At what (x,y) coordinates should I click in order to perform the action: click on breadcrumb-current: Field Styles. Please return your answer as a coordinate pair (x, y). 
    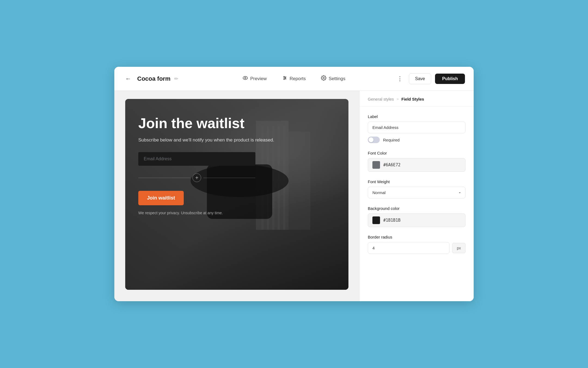
    Looking at the image, I should click on (413, 99).